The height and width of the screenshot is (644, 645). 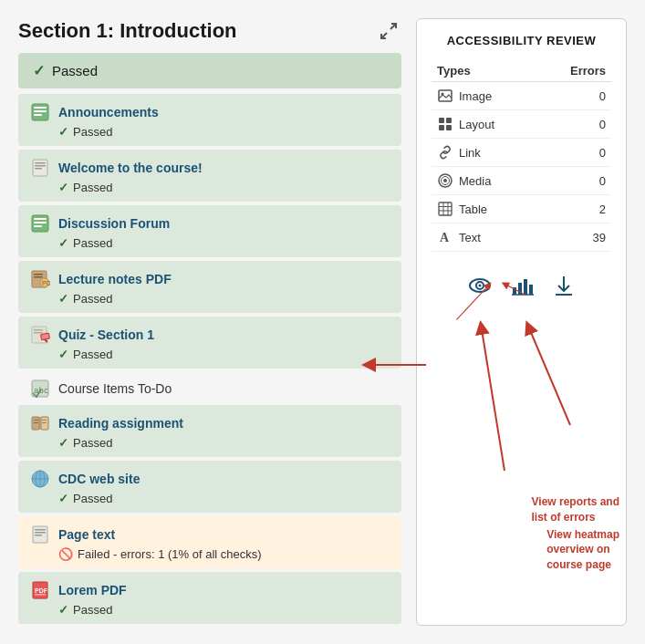 What do you see at coordinates (389, 31) in the screenshot?
I see `expand-icon` at bounding box center [389, 31].